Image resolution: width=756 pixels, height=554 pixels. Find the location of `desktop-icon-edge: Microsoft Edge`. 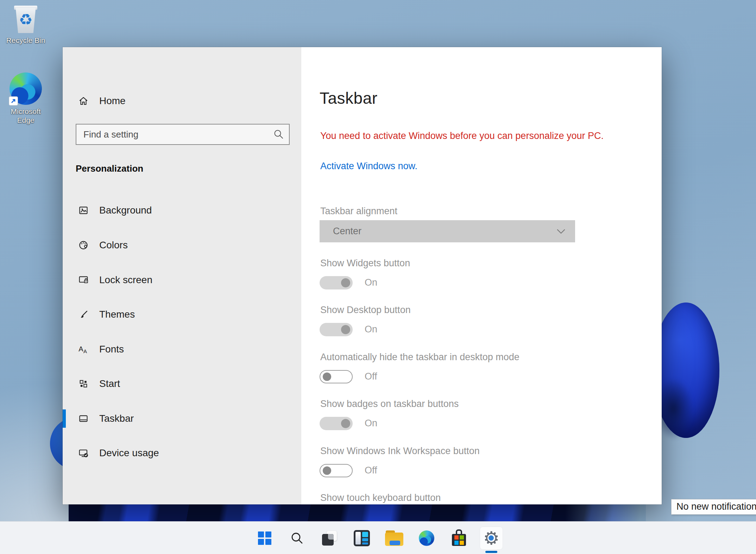

desktop-icon-edge: Microsoft Edge is located at coordinates (26, 98).